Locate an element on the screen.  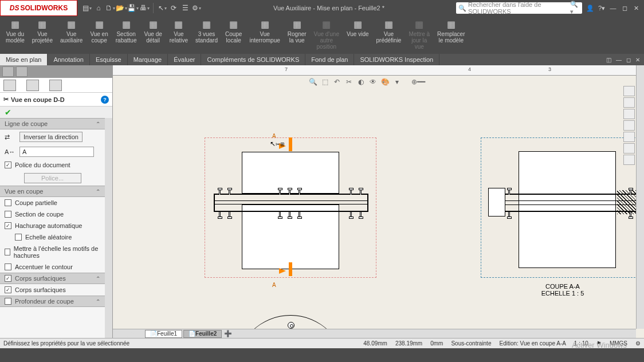
ribbon-btn-13: ▦Vueprédéfinie is located at coordinates (389, 35).